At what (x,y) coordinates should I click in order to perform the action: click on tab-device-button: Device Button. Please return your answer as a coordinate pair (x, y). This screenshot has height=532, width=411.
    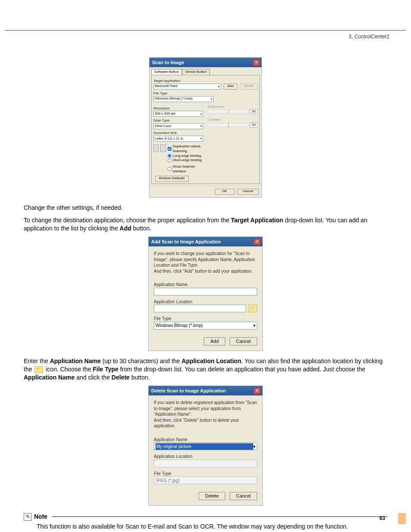
    Looking at the image, I should click on (196, 72).